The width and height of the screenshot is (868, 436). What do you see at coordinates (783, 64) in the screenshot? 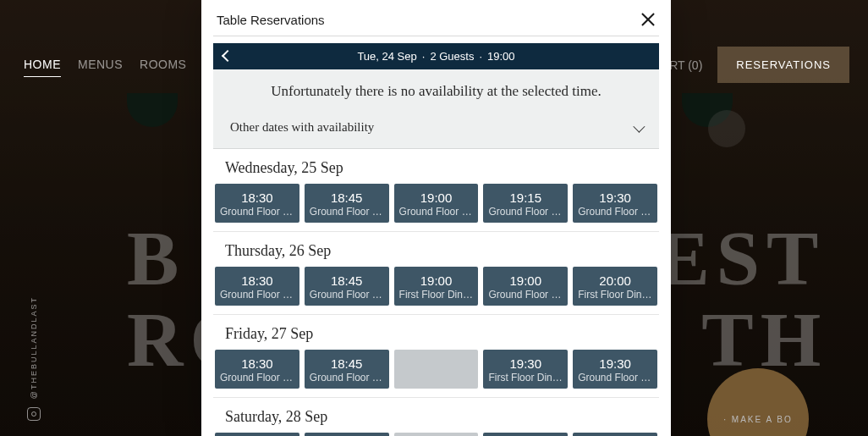
I see `reservations-button: RESERVATIONS` at bounding box center [783, 64].